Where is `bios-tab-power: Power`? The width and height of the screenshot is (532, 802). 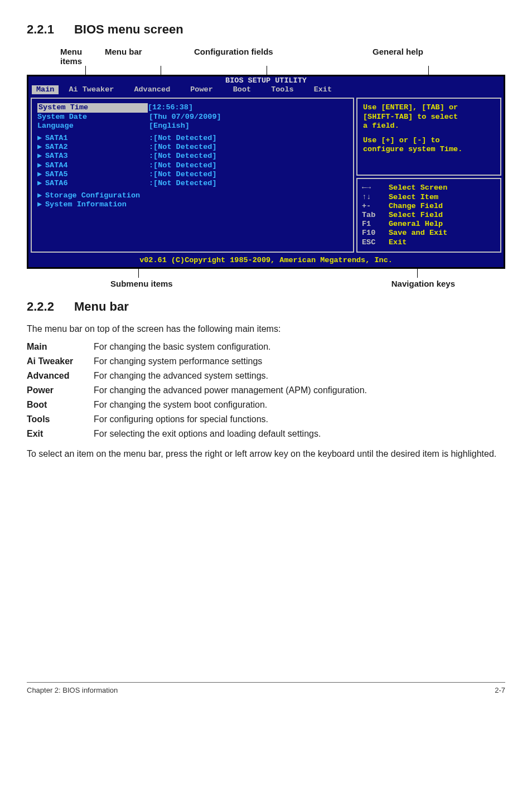
bios-tab-power: Power is located at coordinates (202, 90).